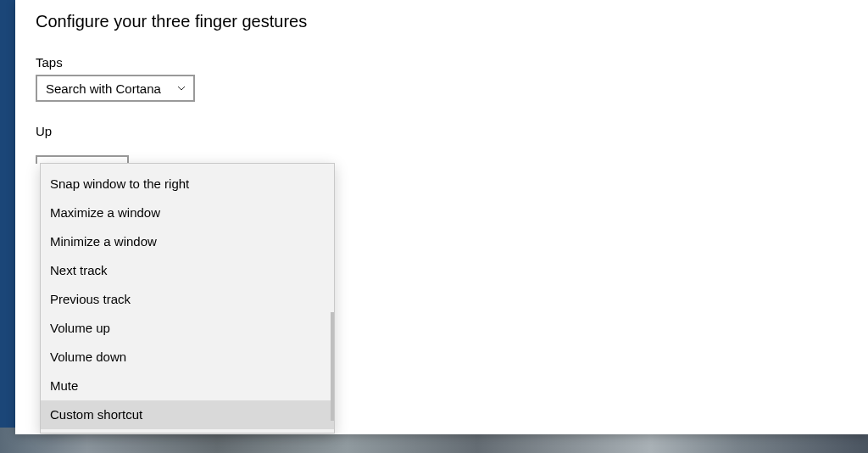 The image size is (868, 453). Describe the element at coordinates (187, 271) in the screenshot. I see `dropdown-item-next-track: Next track` at that location.